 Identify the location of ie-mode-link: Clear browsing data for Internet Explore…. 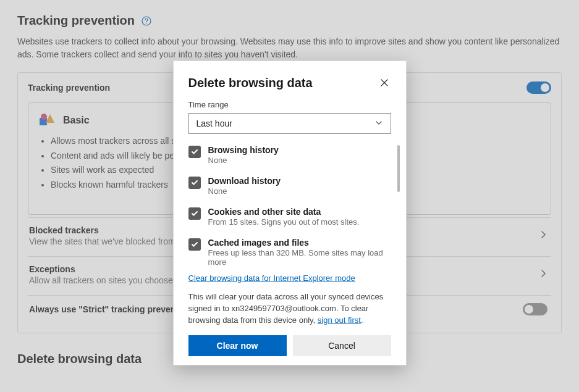
(272, 278).